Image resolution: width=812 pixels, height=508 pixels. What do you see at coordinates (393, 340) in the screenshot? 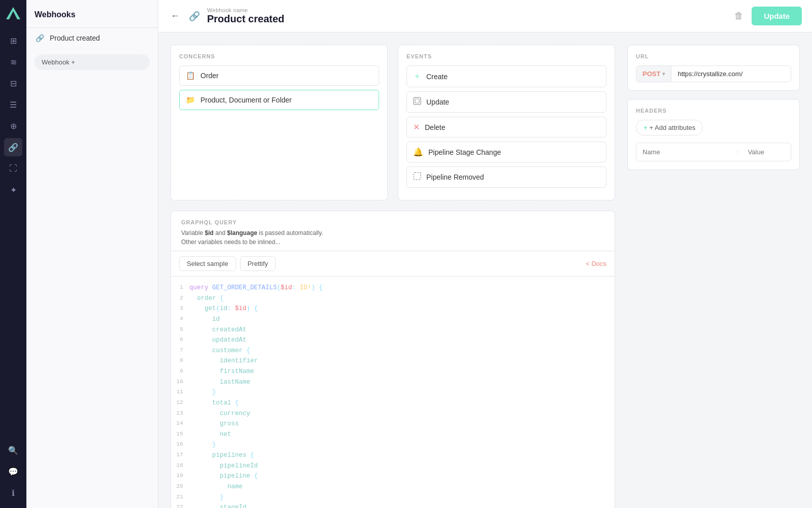
I see `code-line-6: 6 updatedAt` at bounding box center [393, 340].